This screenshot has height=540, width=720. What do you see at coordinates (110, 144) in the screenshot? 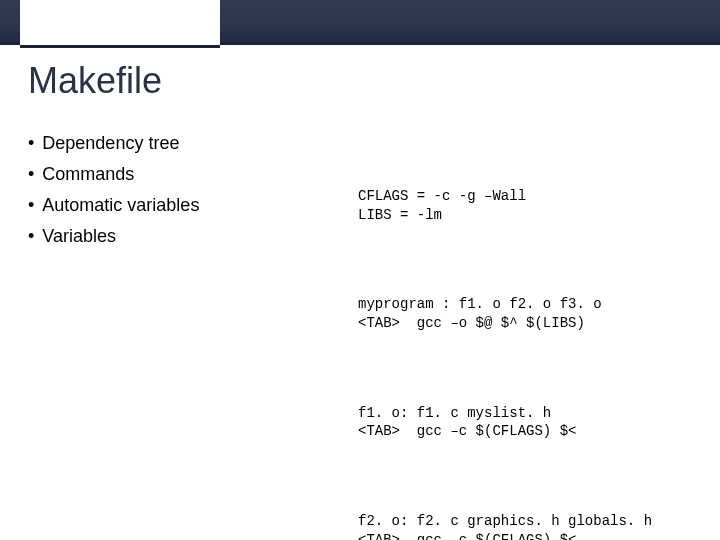
I see `list-item-label: Dependency tree` at bounding box center [110, 144].